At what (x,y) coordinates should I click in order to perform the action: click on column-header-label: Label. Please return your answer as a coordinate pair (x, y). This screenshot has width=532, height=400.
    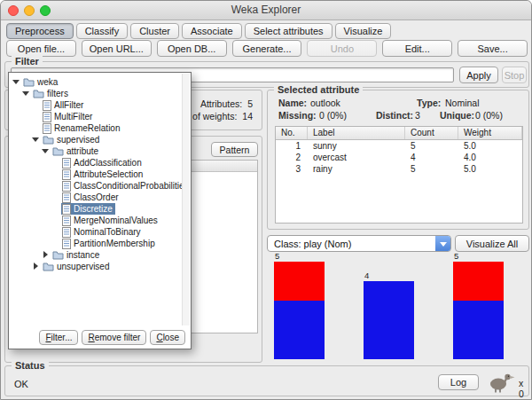
    Looking at the image, I should click on (356, 133).